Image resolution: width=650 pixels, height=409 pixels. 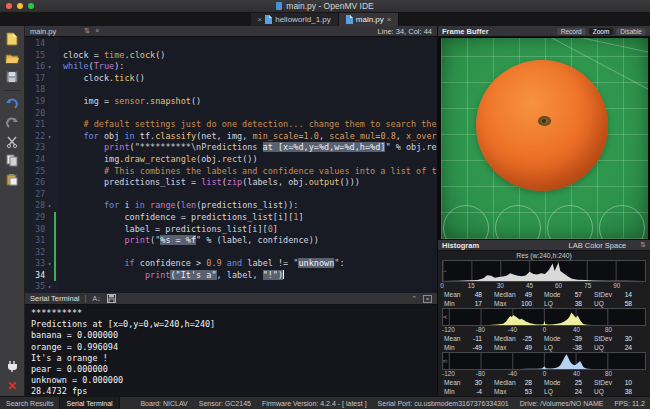 What do you see at coordinates (43, 32) in the screenshot?
I see `document-selector: main.py` at bounding box center [43, 32].